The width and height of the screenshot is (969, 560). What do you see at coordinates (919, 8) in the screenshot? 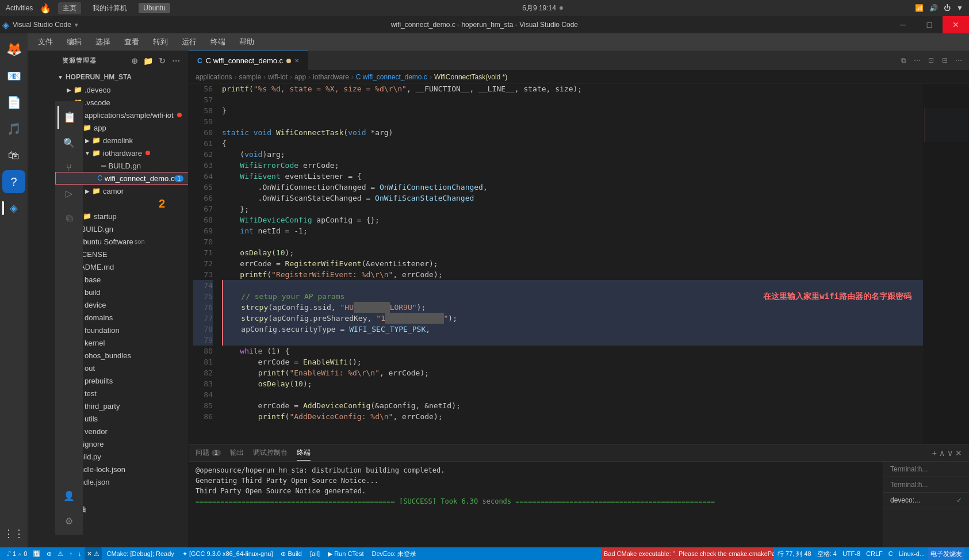
I see `network-icon: 📶` at bounding box center [919, 8].